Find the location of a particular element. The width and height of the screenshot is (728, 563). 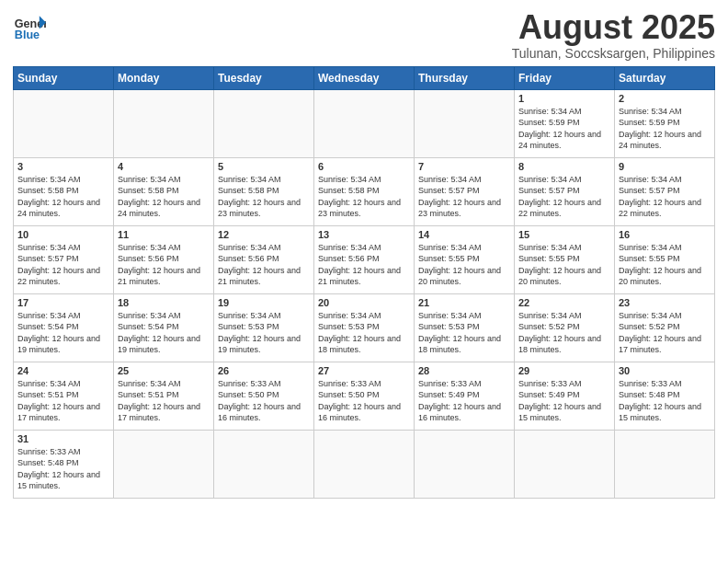

location-title: Tulunan, Soccsksargen, Philippines is located at coordinates (614, 53).